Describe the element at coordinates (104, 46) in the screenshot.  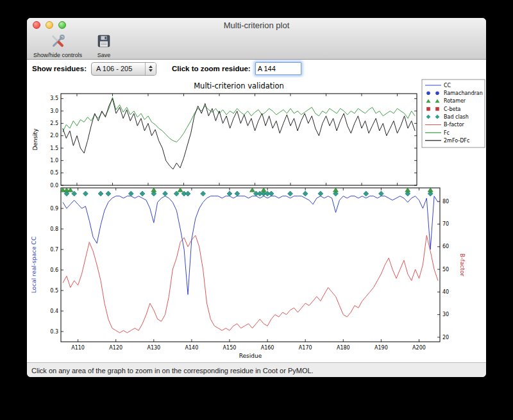
I see `save-button: Save` at that location.